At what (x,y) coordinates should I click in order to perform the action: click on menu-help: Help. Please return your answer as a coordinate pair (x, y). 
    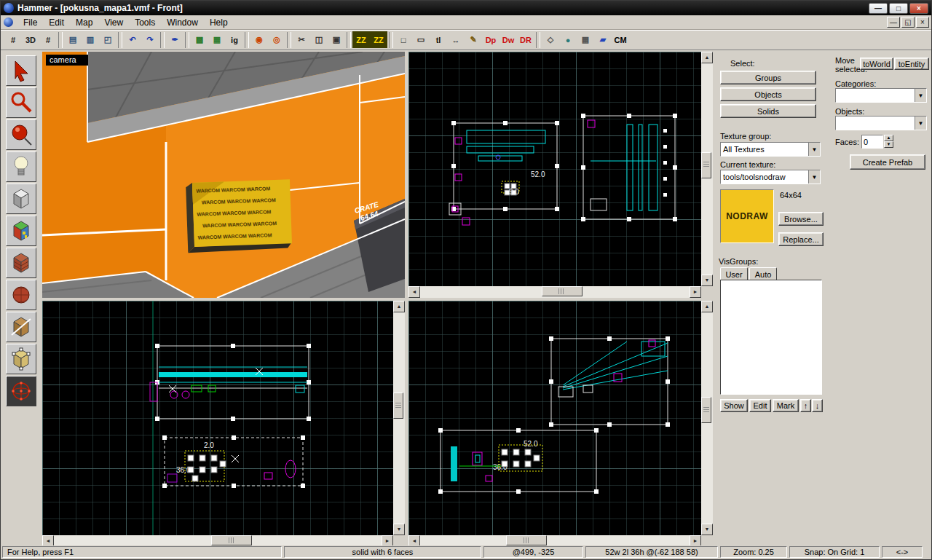
    Looking at the image, I should click on (218, 23).